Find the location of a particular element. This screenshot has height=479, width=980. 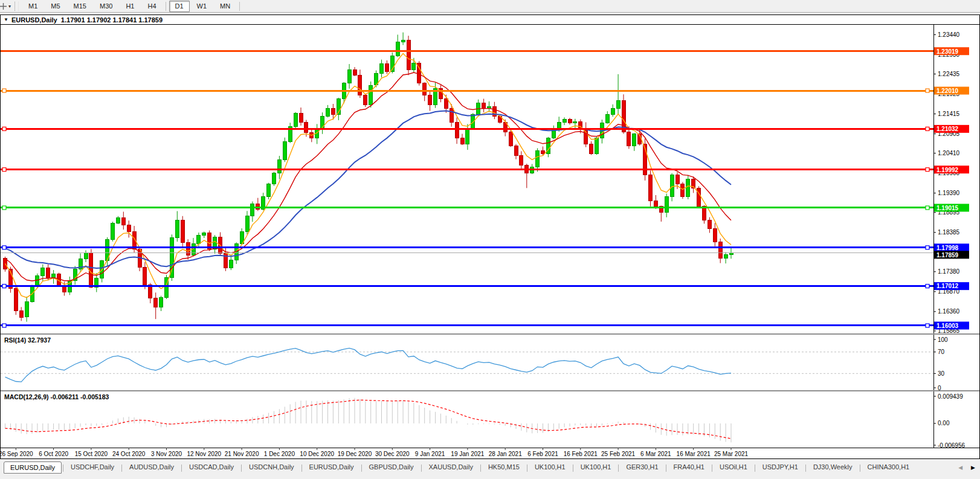

rsi-tick-label: 70 is located at coordinates (941, 352).